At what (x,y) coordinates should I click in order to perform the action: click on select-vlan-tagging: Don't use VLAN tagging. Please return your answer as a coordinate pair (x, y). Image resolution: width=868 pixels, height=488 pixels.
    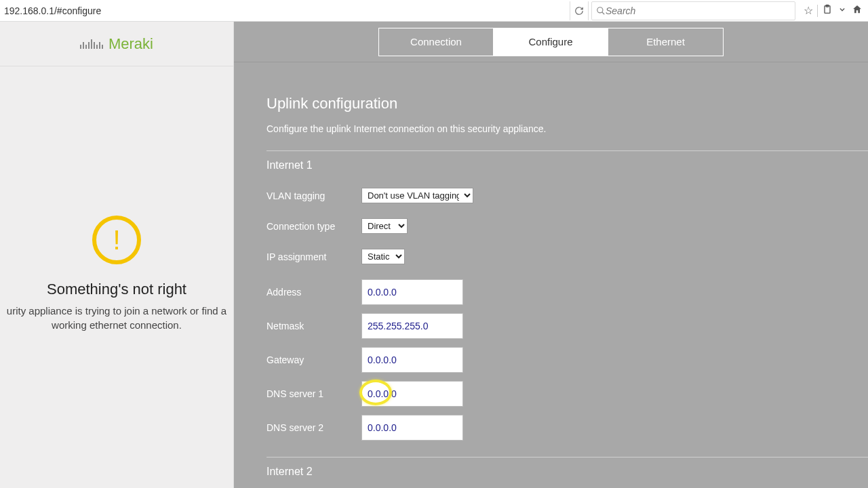
    Looking at the image, I should click on (418, 195).